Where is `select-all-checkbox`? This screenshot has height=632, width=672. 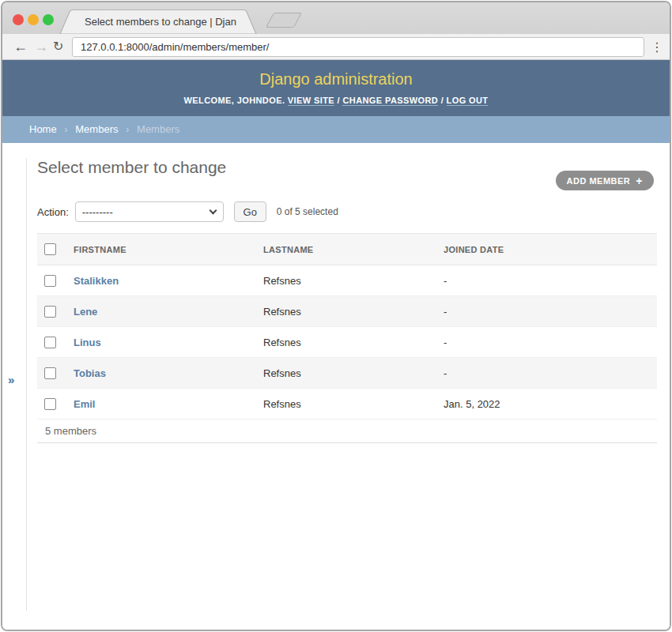 select-all-checkbox is located at coordinates (51, 250).